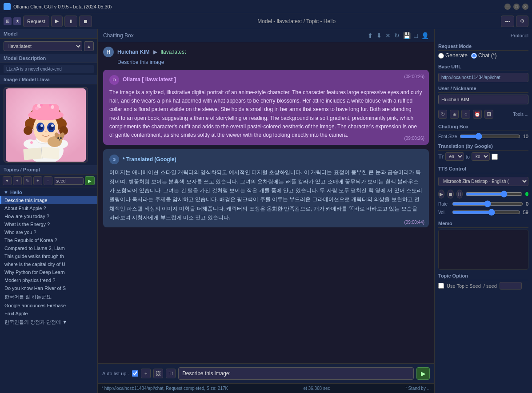 This screenshot has width=532, height=393. What do you see at coordinates (423, 373) in the screenshot?
I see `send-button: ▶` at bounding box center [423, 373].